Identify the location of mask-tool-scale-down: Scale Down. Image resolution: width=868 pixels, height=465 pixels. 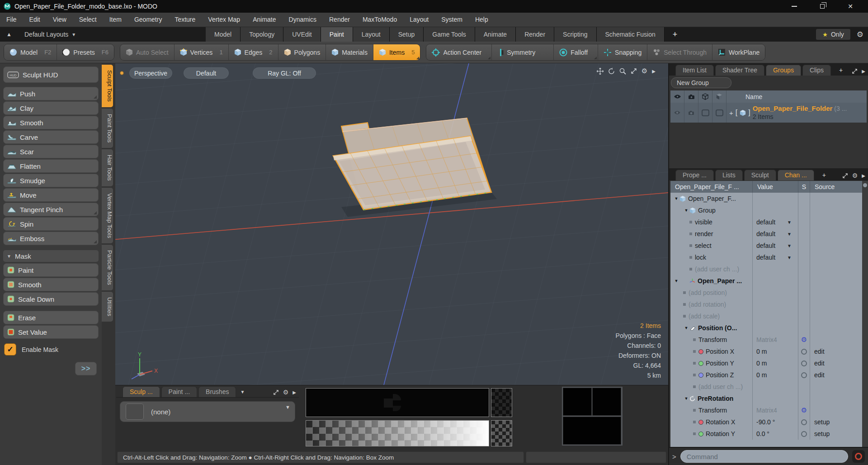
(51, 299).